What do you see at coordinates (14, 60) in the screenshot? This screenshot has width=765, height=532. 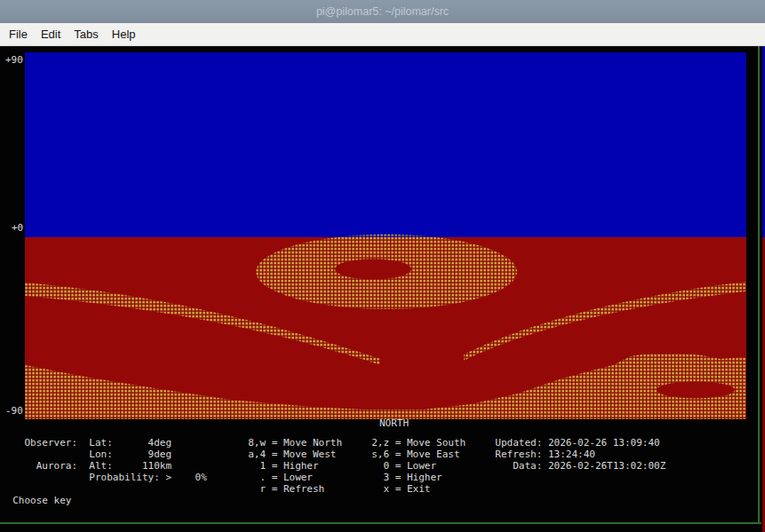 I see `altitude-label-plus90: +90` at bounding box center [14, 60].